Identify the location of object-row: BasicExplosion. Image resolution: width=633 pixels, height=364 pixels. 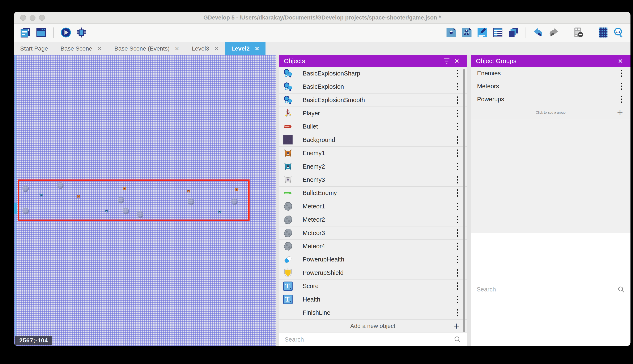
(373, 86).